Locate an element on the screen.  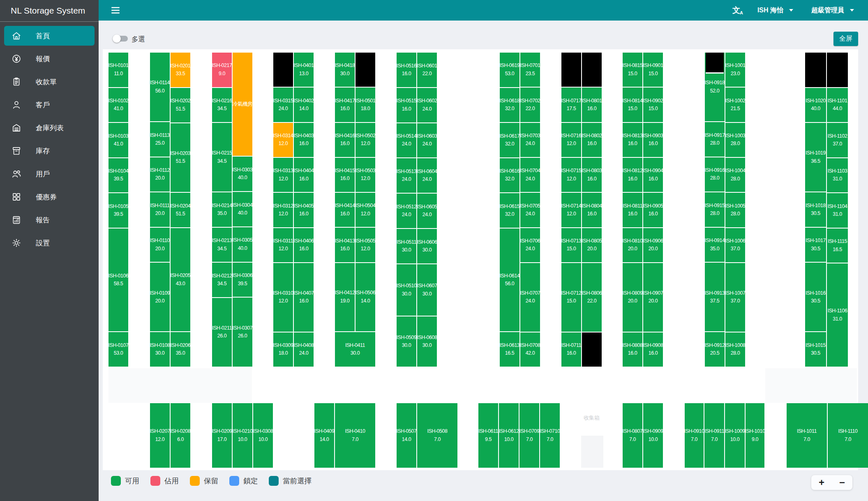
storage-block: ISH-041616.0 is located at coordinates (345, 140).